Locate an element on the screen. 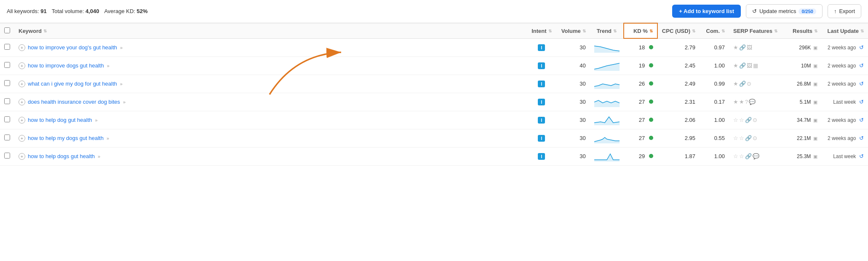 This screenshot has width=868, height=261. col-header-keyword: Keyword ⇅ is located at coordinates (270, 31).